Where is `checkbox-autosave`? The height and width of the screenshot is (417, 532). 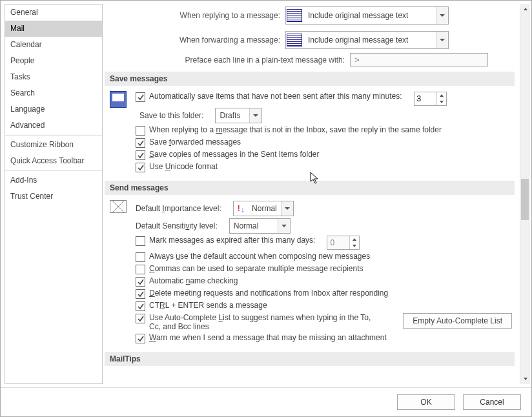
checkbox-autosave is located at coordinates (141, 97).